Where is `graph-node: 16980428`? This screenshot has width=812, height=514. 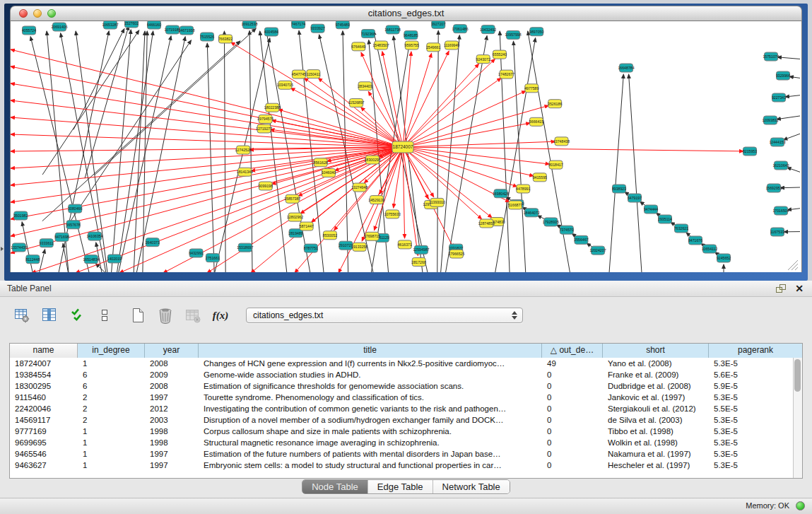
graph-node: 16980428 is located at coordinates (500, 194).